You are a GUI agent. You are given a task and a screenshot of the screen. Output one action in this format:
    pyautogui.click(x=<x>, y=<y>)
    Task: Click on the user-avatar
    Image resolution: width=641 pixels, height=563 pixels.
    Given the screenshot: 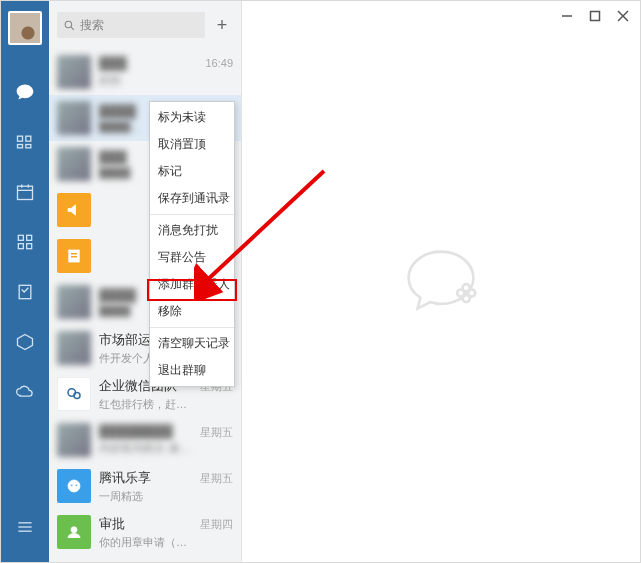 What is the action you would take?
    pyautogui.click(x=25, y=28)
    